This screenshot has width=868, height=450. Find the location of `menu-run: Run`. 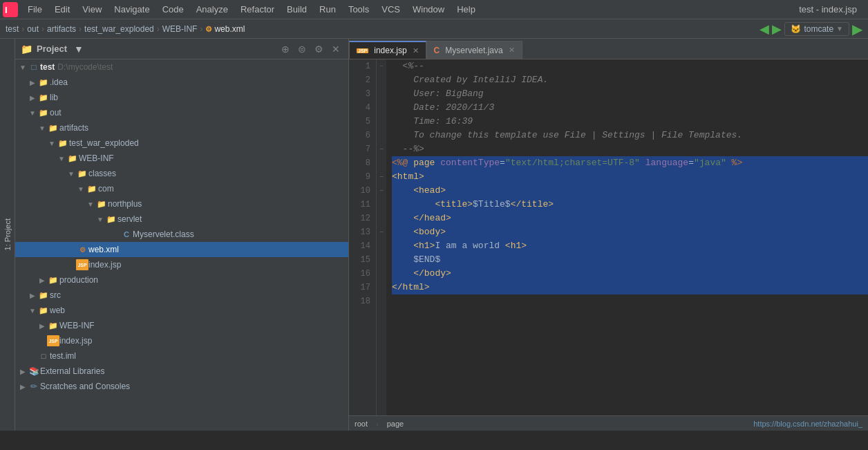

menu-run: Run is located at coordinates (328, 10).